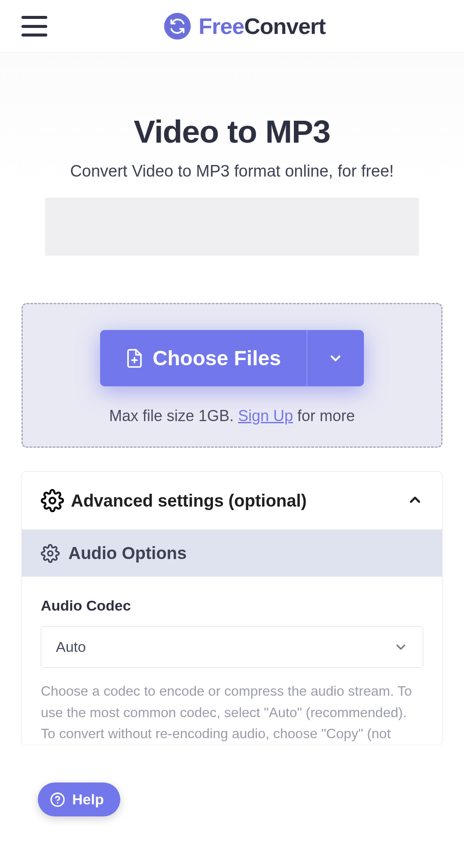  What do you see at coordinates (262, 26) in the screenshot?
I see `brand-text: FreeConvert` at bounding box center [262, 26].